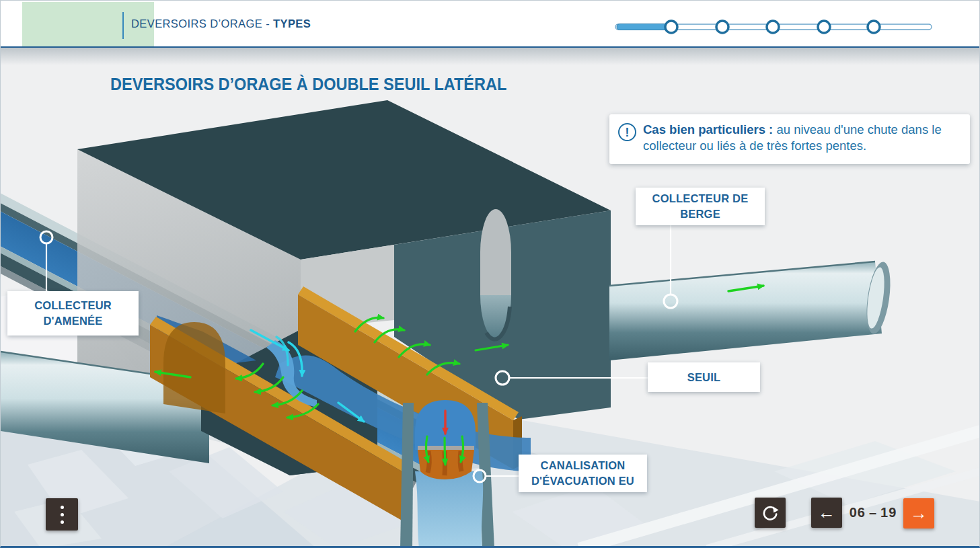  I want to click on course-title-text: DEVERSOIRS D’ORAGE -, so click(200, 24).